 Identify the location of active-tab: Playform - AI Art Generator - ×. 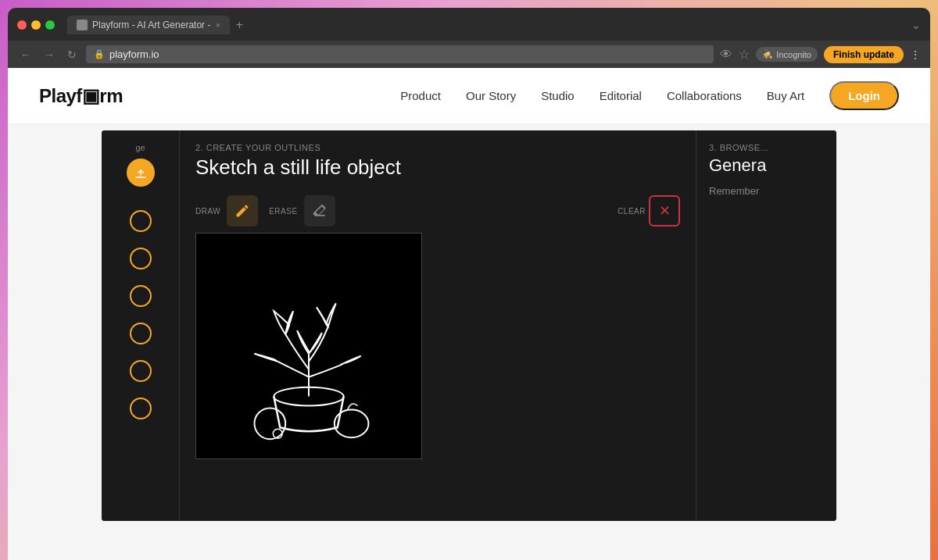
(149, 25).